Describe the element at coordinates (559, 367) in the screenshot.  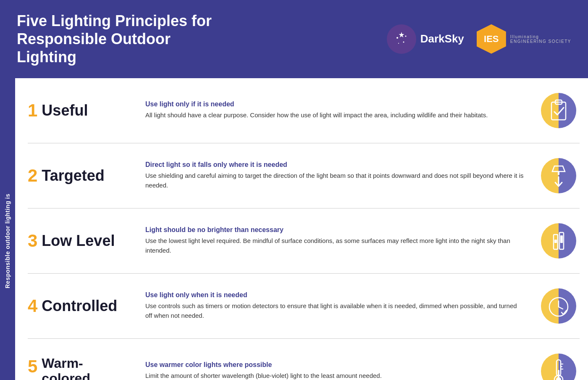
I see `principle-5-icon` at that location.